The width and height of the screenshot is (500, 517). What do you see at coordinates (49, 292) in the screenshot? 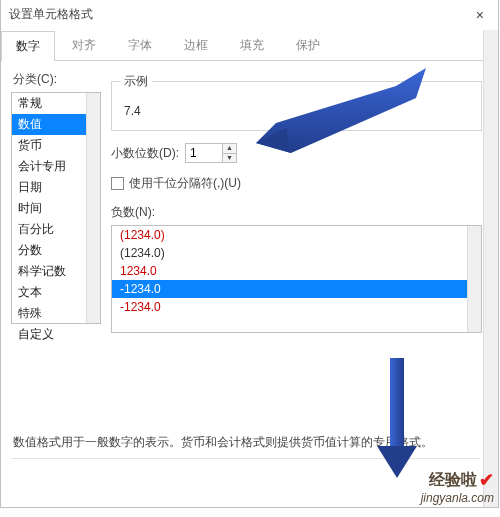
I see `category-item-text: 文本` at bounding box center [49, 292].